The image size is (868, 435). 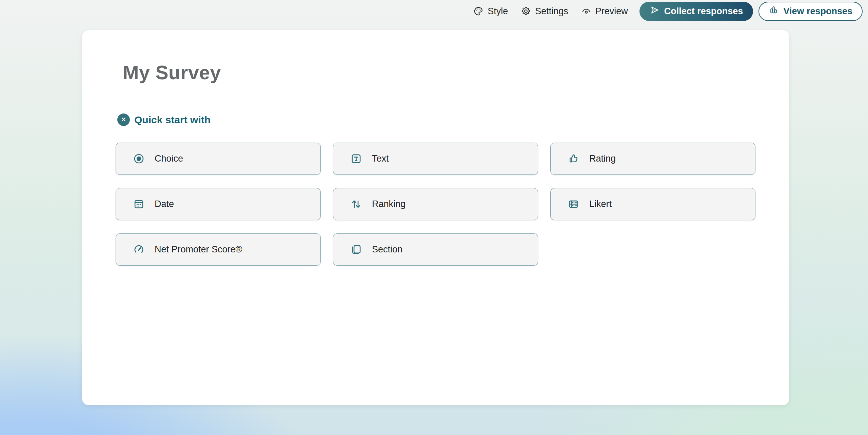 What do you see at coordinates (704, 12) in the screenshot?
I see `collect-responses-label: Collect responses` at bounding box center [704, 12].